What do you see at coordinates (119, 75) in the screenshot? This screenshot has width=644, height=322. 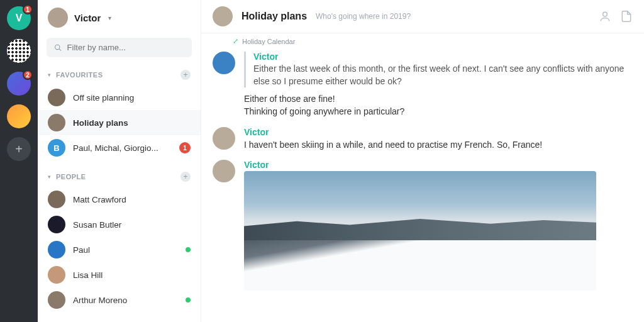 I see `favourites-header: ▾ FAVOURITES +` at bounding box center [119, 75].